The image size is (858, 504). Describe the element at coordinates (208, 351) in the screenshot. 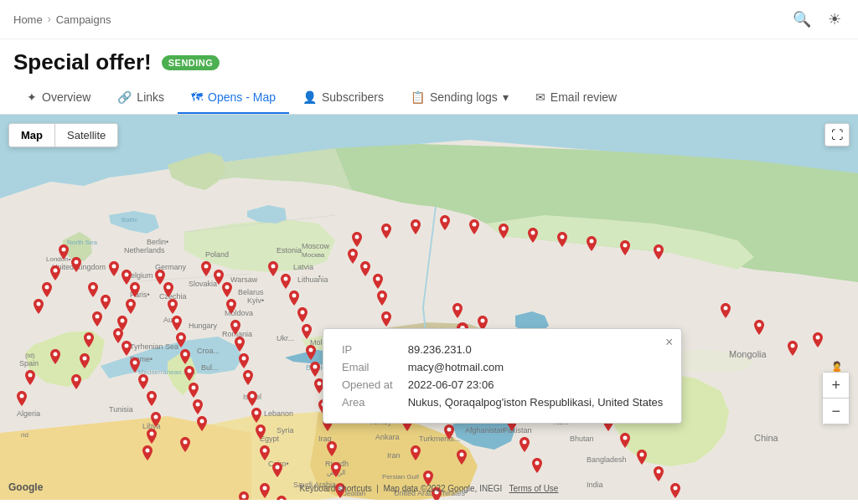

I see `svg-text: Croa...` at that location.